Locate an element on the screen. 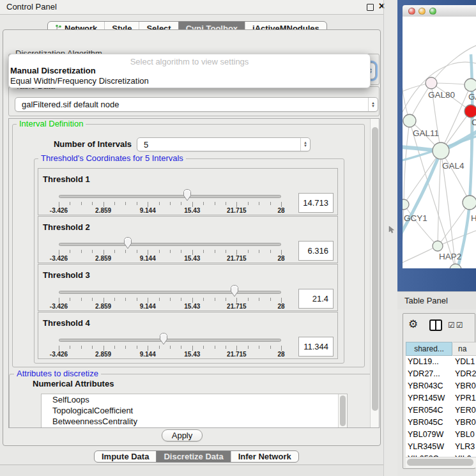  slider-tick-label: 15.43 is located at coordinates (192, 354).